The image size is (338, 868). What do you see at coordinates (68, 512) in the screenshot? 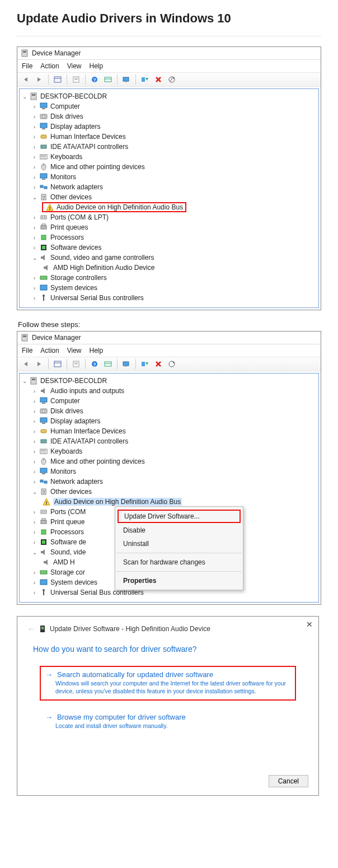
I see `category-label: Ports (COM` at bounding box center [68, 512].